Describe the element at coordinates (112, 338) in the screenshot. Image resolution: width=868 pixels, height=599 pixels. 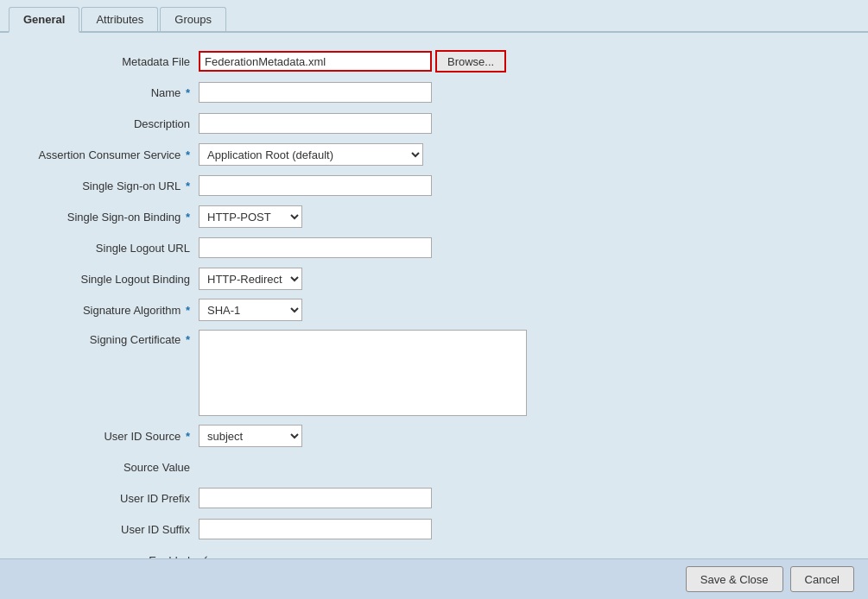
I see `signing-cert-label: Signing Certificate *` at that location.